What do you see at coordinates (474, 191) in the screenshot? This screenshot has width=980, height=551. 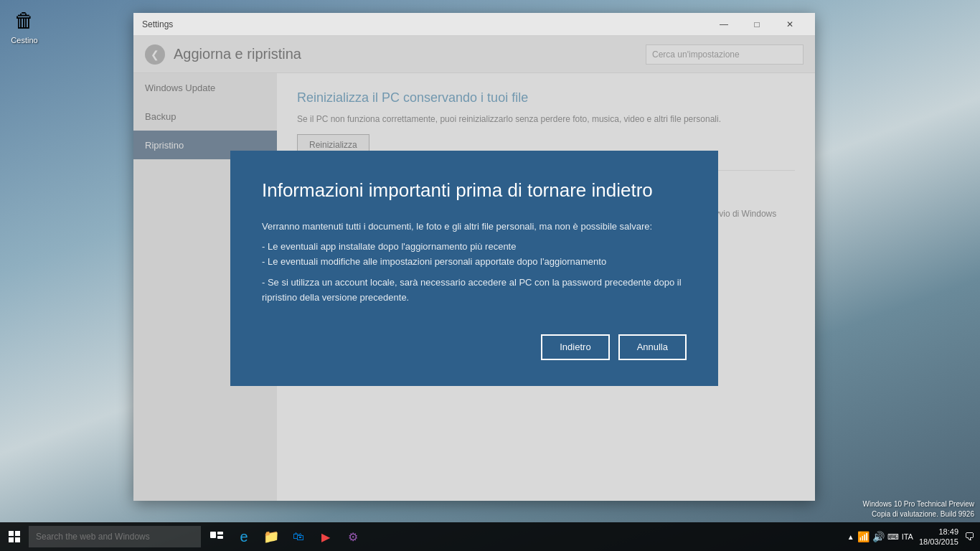 I see `modal-title: Informazioni importanti prima di tornare…` at bounding box center [474, 191].